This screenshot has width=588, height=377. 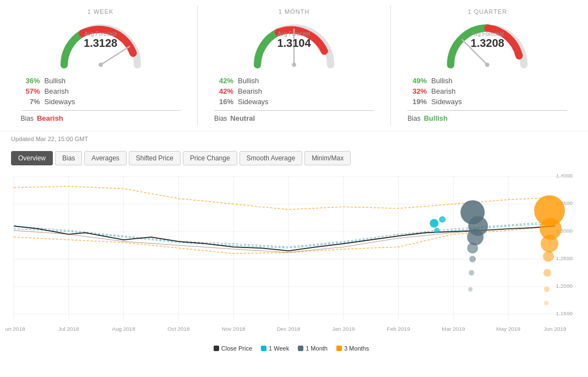 What do you see at coordinates (31, 101) in the screenshot?
I see `sideways-pct-week: 7%` at bounding box center [31, 101].